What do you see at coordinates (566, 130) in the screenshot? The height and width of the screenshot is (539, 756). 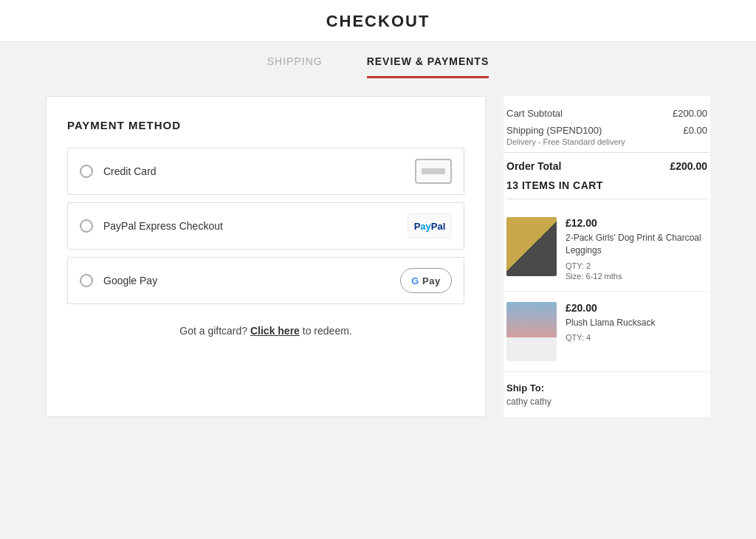 I see `shipping-label: Shipping (SPEND100)` at bounding box center [566, 130].